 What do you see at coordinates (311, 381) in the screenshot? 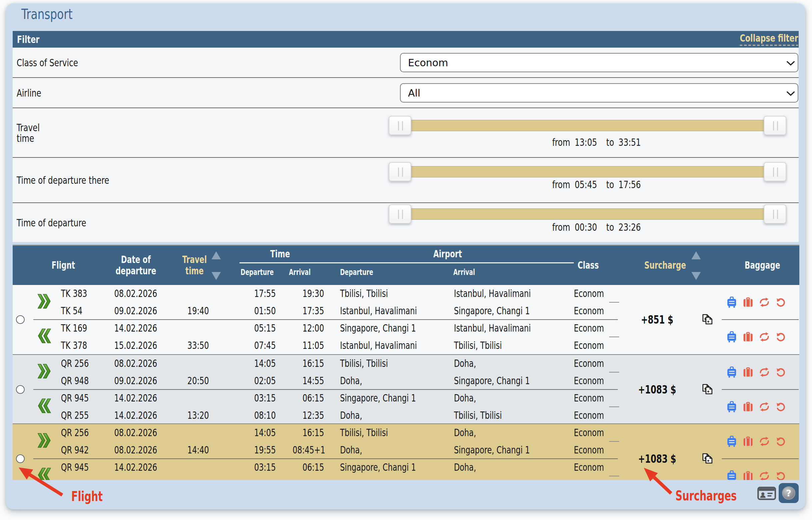
I see `leg-arrival-time: 14:55` at bounding box center [311, 381].